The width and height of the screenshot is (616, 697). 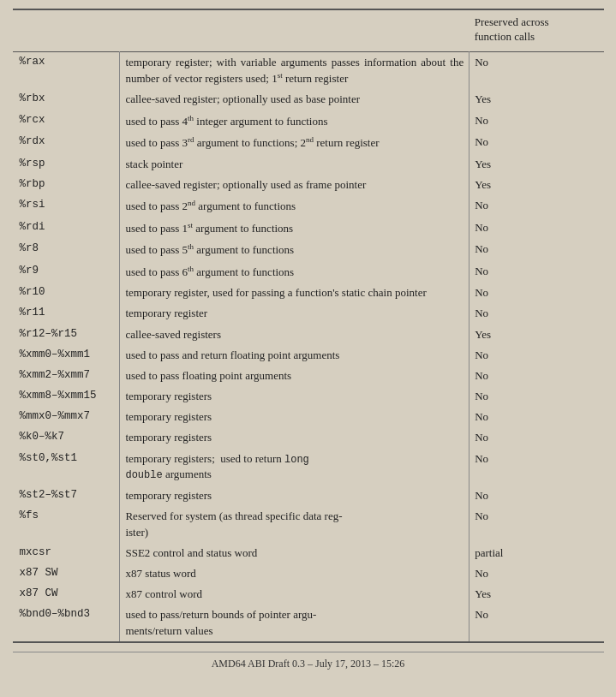 What do you see at coordinates (67, 313) in the screenshot?
I see `cell-register: %r11` at bounding box center [67, 313].